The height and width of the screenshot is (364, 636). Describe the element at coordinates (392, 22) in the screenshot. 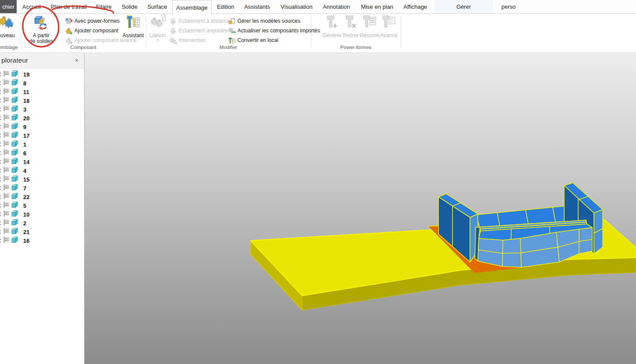

I see `svg-text: n...` at that location.